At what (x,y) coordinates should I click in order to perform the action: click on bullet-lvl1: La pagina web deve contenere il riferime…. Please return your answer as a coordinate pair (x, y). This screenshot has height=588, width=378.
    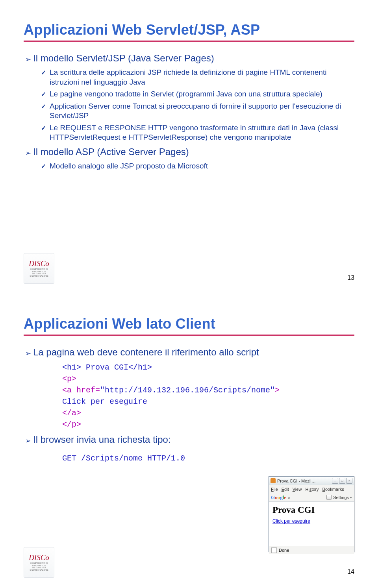
    Looking at the image, I should click on (190, 353).